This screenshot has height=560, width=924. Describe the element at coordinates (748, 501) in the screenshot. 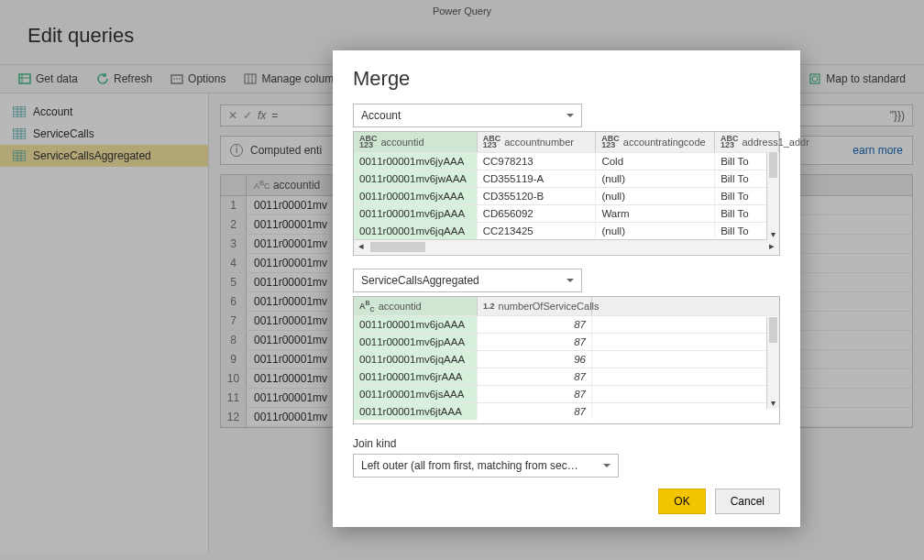

I see `cancel-button: Cancel` at that location.